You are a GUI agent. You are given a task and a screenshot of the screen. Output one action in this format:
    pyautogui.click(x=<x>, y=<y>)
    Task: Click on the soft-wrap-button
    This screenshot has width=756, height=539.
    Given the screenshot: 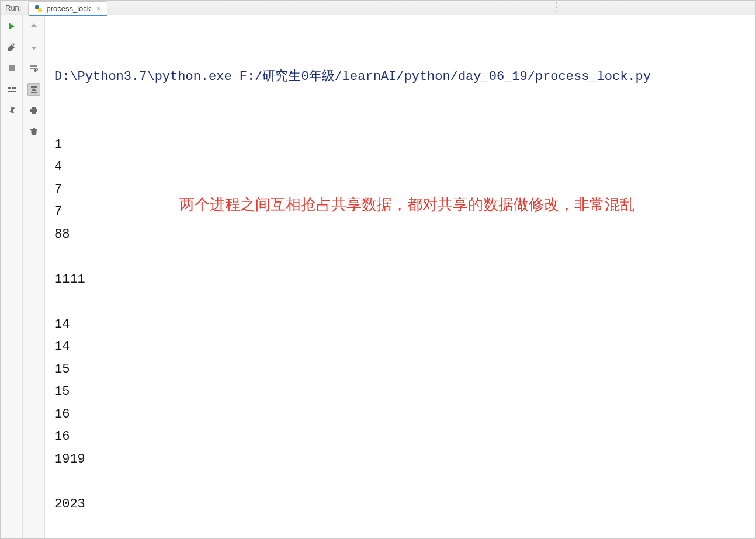 What is the action you would take?
    pyautogui.click(x=34, y=68)
    